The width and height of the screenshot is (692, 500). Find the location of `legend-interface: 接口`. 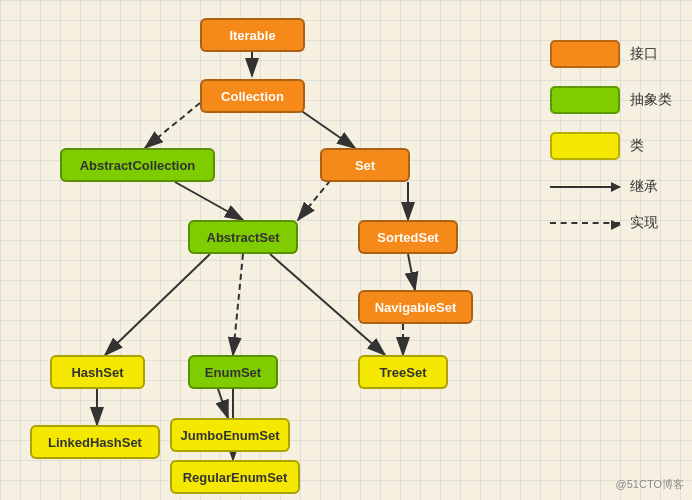

legend-interface: 接口 is located at coordinates (611, 54).